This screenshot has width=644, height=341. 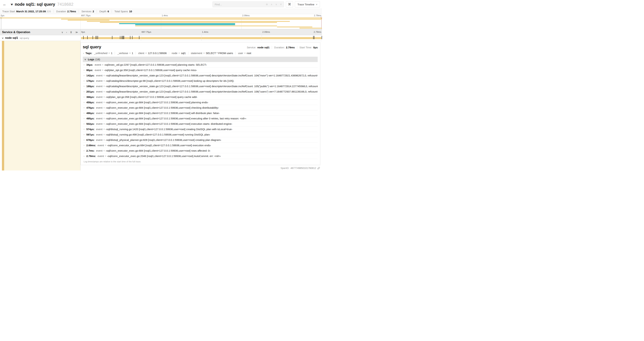 What do you see at coordinates (201, 38) in the screenshot?
I see `span-row-timeline` at bounding box center [201, 38].